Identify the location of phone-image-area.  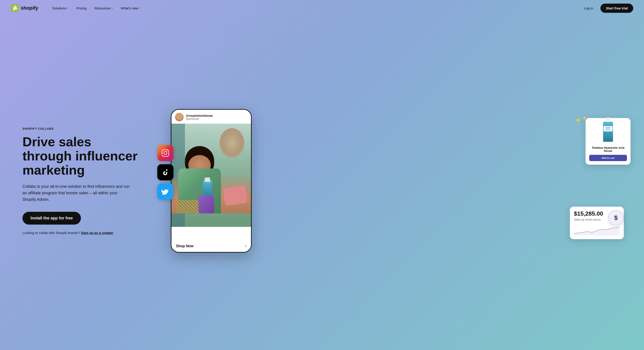
(211, 175).